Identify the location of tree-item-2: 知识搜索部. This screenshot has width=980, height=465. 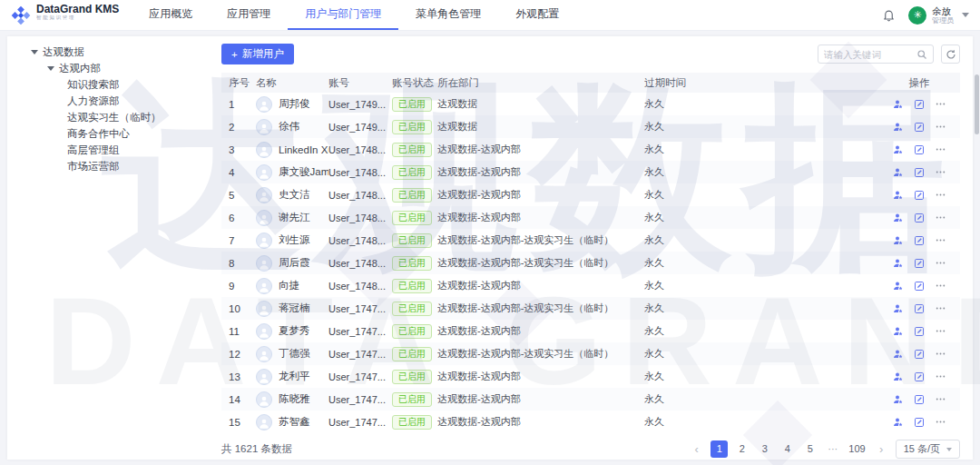
(110, 84).